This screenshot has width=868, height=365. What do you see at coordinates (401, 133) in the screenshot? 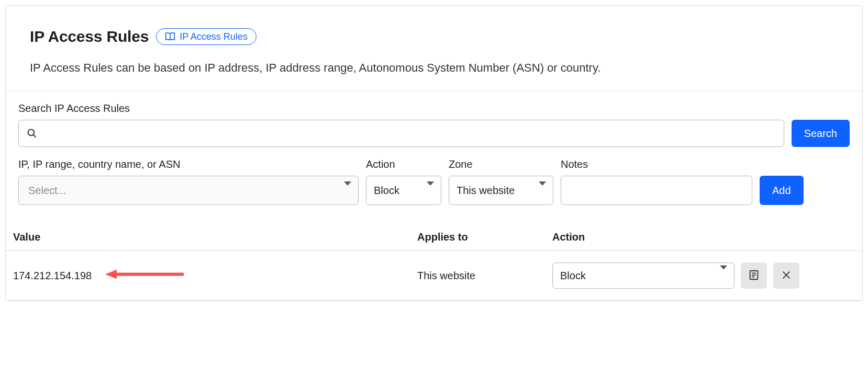
I see `search-input` at bounding box center [401, 133].